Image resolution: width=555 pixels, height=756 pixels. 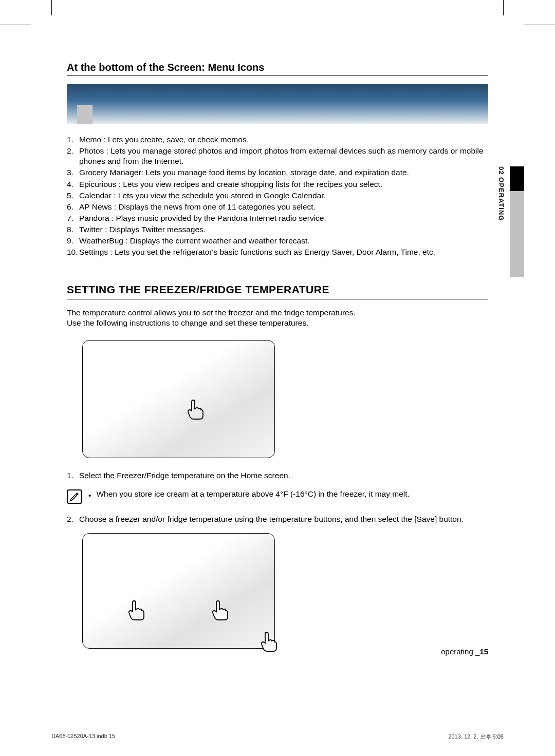 I want to click on heading-setting-temperature: SETTING THE FREEZER/FRIDGE TEMPERATURE, so click(x=278, y=292).